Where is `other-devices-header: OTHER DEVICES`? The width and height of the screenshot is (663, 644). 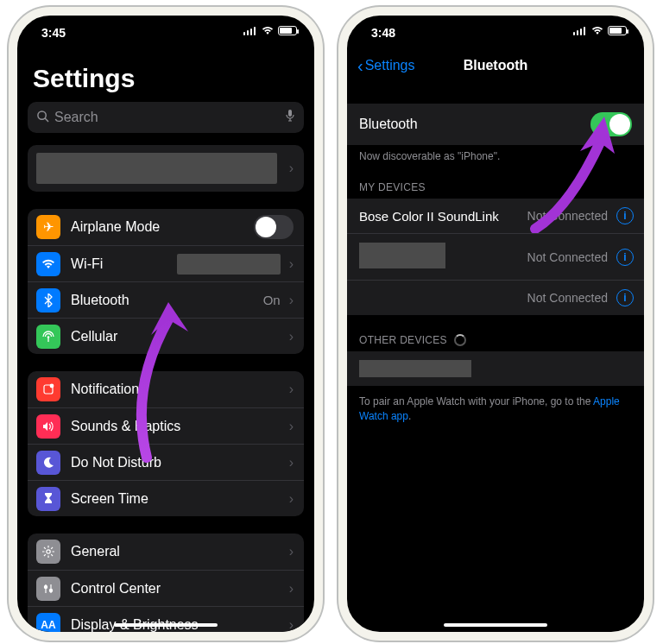 other-devices-header: OTHER DEVICES is located at coordinates (496, 333).